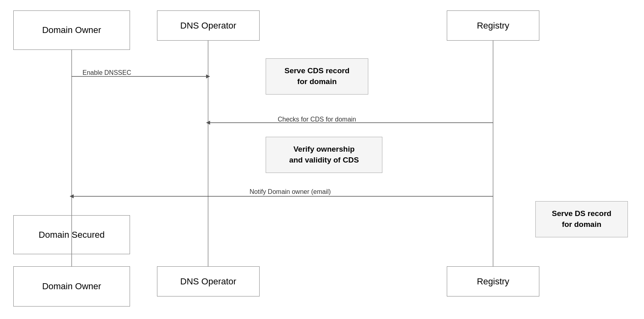 Image resolution: width=644 pixels, height=319 pixels. Describe the element at coordinates (290, 192) in the screenshot. I see `notify-owner-label: Notify Domain owner (email)` at that location.